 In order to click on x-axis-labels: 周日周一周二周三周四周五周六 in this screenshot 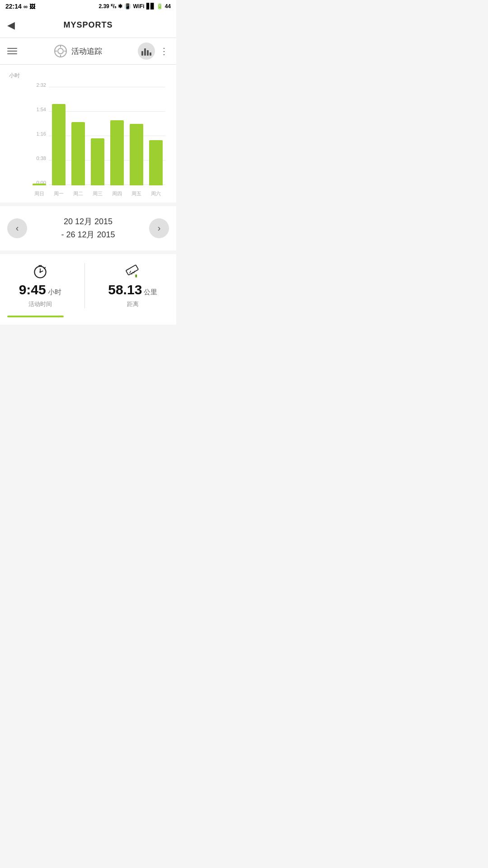, I will do `click(98, 193)`.